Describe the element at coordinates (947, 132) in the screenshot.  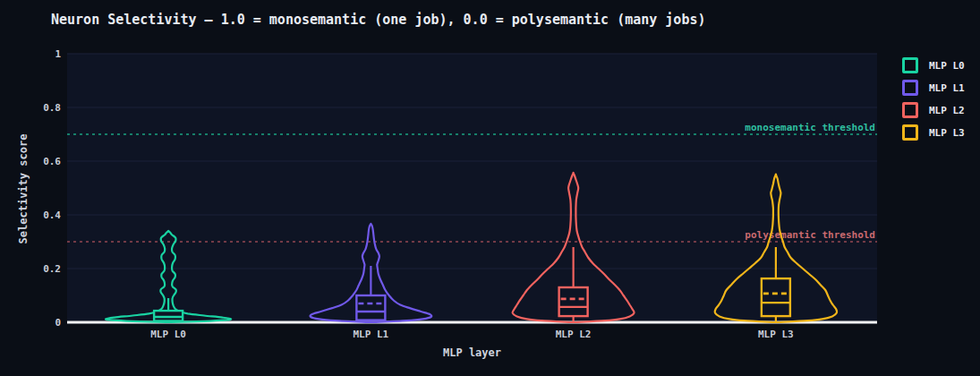
I see `legend-label: MLP L3` at that location.